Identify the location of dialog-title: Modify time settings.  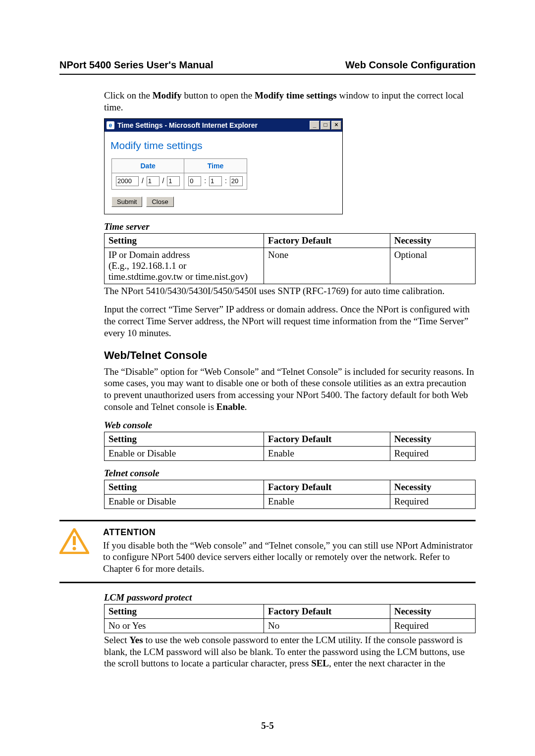
(224, 146).